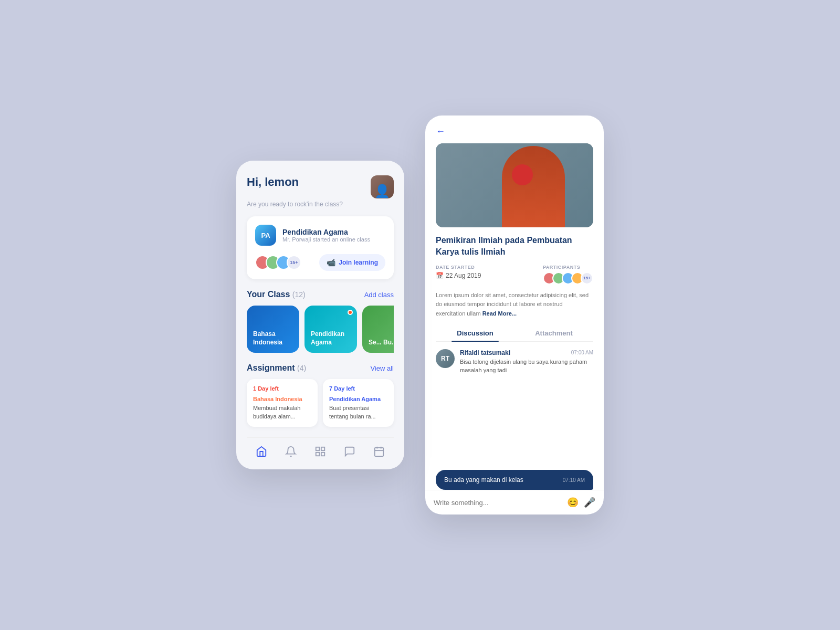  I want to click on join-learning-button: 📹 Join learning, so click(352, 262).